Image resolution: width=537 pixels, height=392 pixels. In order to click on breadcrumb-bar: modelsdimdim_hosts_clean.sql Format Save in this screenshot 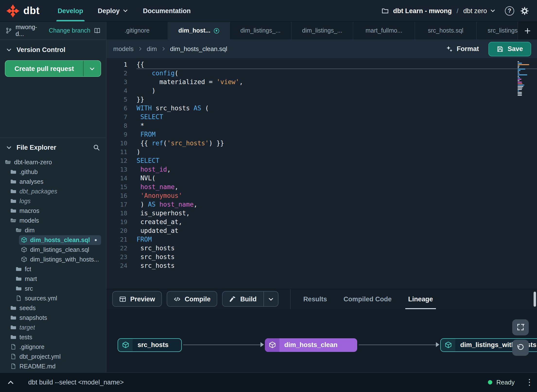, I will do `click(322, 49)`.